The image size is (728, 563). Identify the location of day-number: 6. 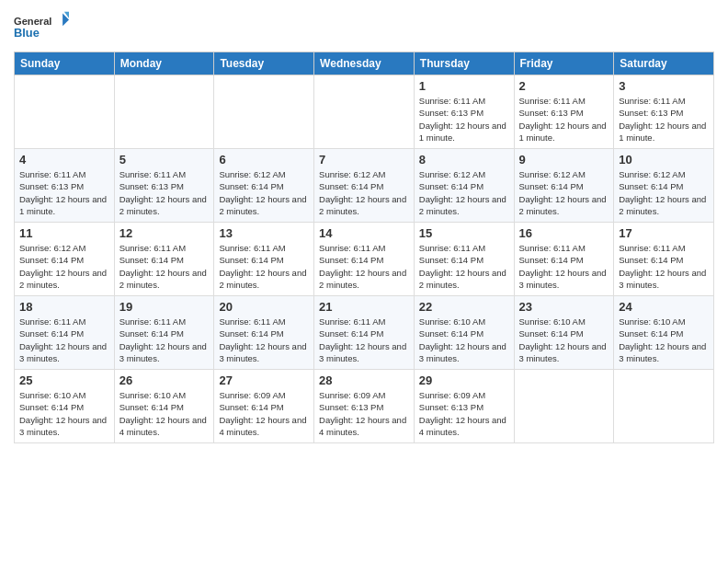
(264, 160).